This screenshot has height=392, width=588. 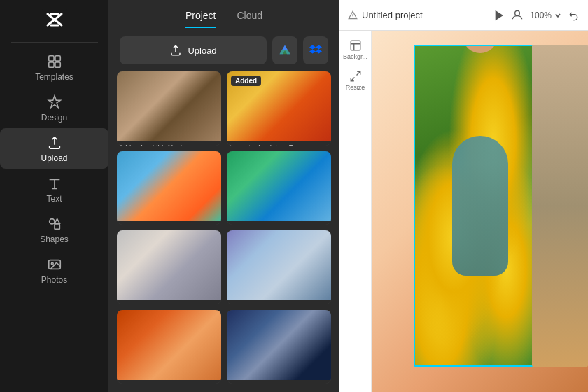 What do you see at coordinates (279, 267) in the screenshot?
I see `media-item-6: madhuri-mohite-kW...` at bounding box center [279, 267].